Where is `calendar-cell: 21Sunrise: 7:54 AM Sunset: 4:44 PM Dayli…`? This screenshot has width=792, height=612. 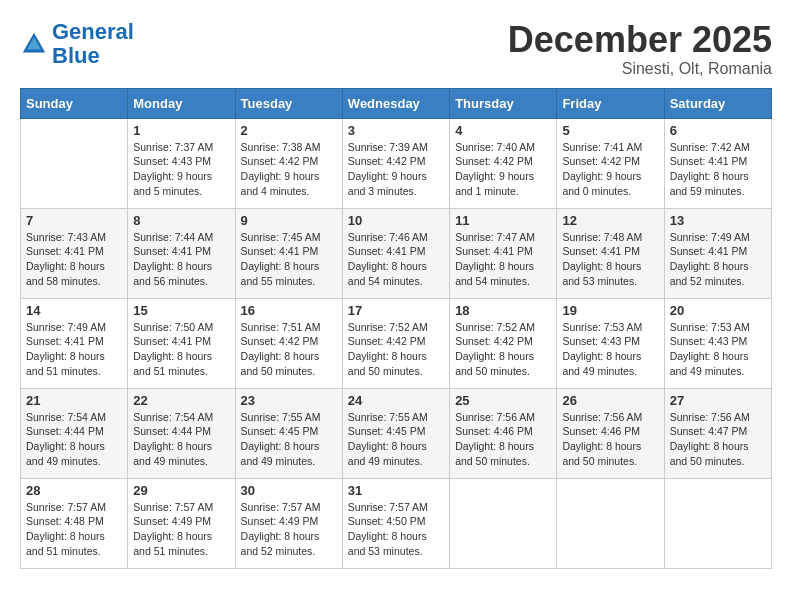
calendar-cell: 21Sunrise: 7:54 AM Sunset: 4:44 PM Dayli… is located at coordinates (74, 433).